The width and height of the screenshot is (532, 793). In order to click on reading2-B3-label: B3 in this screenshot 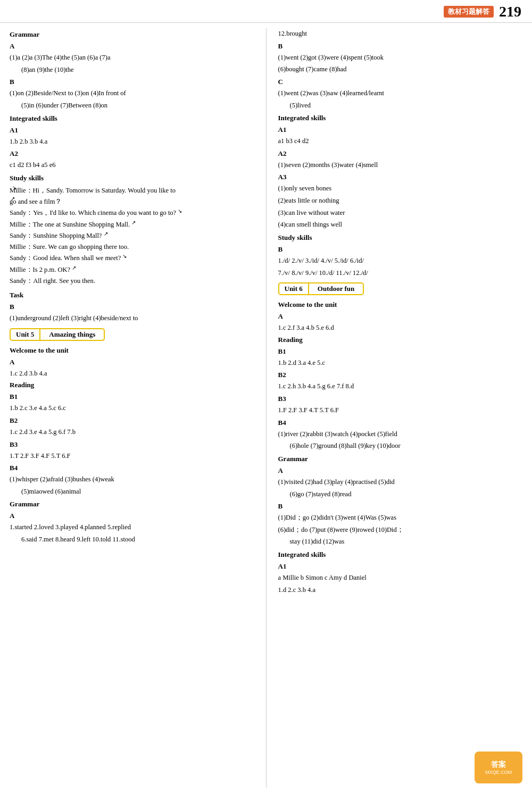, I will do `click(401, 399)`.